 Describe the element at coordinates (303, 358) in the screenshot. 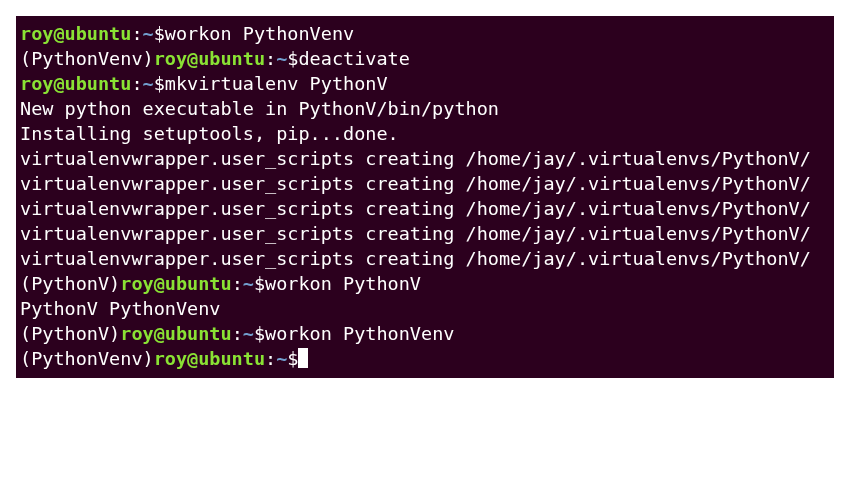

I see `cursor-block` at that location.